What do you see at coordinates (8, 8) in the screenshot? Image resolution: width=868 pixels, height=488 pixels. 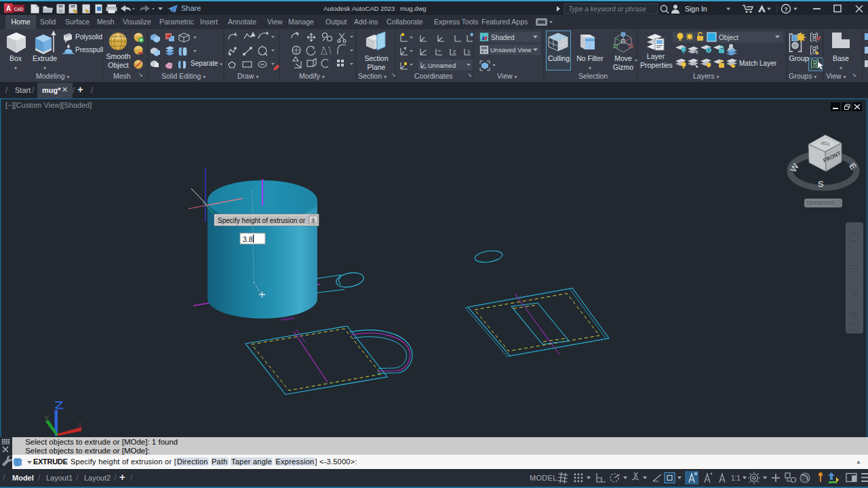 I see `svg-text: A` at bounding box center [8, 8].